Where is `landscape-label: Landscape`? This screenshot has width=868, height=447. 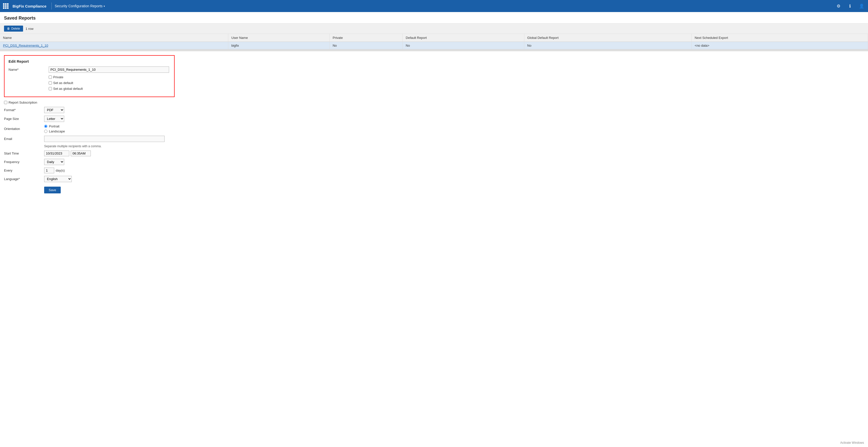
landscape-label: Landscape is located at coordinates (57, 131).